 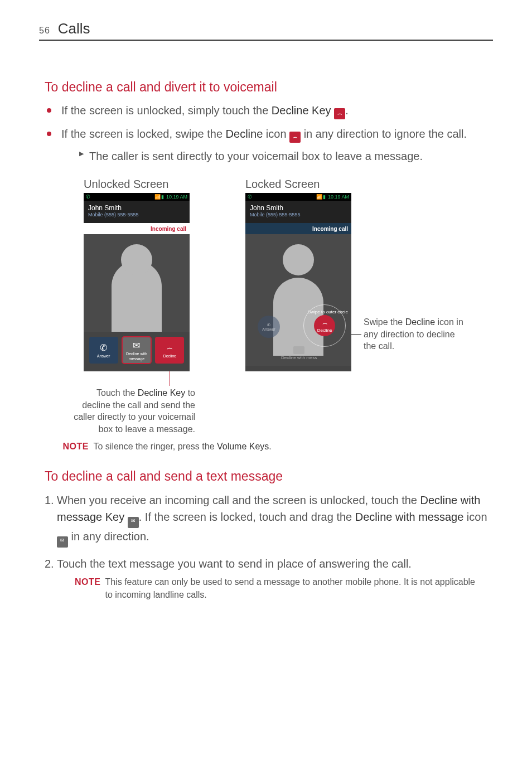 I want to click on figure-locked: Locked Screen ✆ 📶▮ 10:19 AM John Smith M…, so click(x=298, y=274).